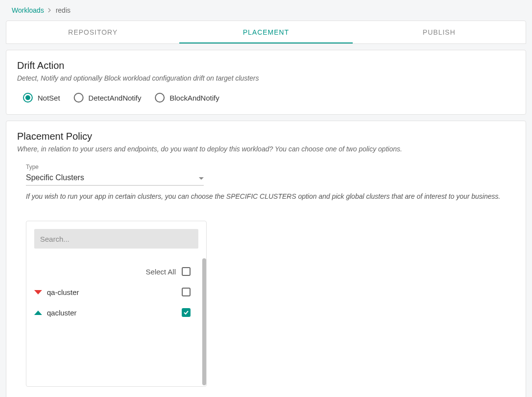 The width and height of the screenshot is (532, 397). I want to click on cluster-name: qacluster, so click(112, 313).